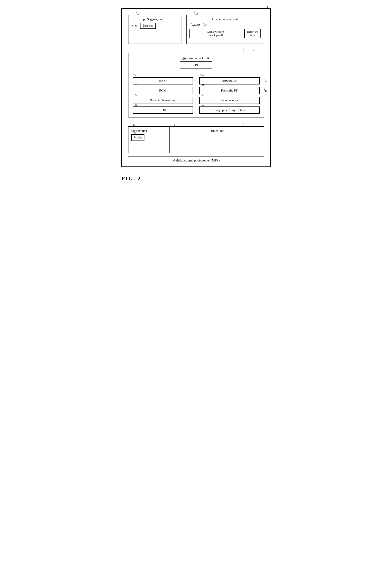 The width and height of the screenshot is (392, 588). I want to click on ref-22: ⌒22(22a), so click(194, 25).